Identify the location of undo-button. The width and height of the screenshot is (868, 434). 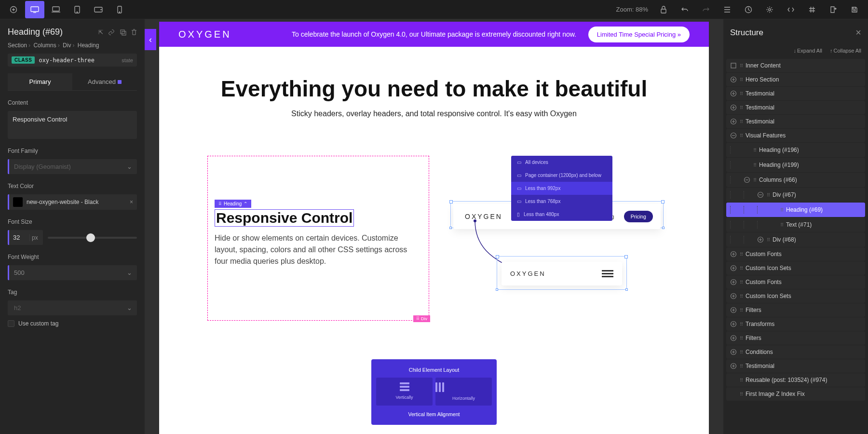
(685, 10).